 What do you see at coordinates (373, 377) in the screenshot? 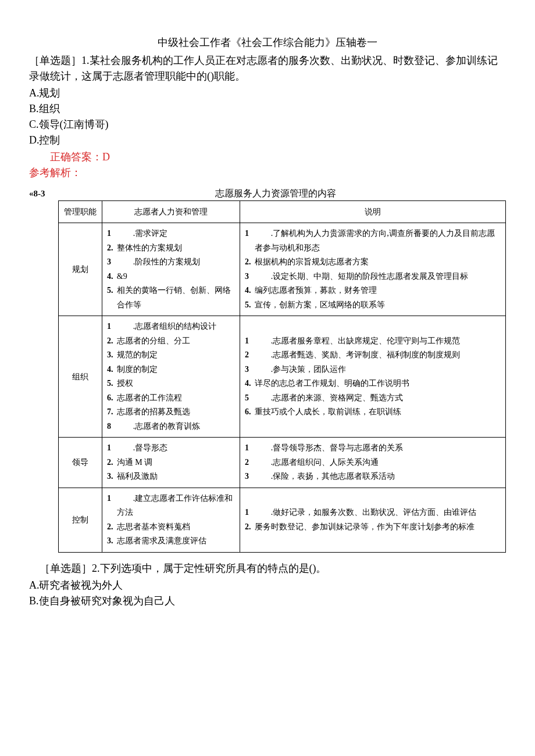
I see `cell-desc: 1.志愿者服务章程、出缺席规定、伦理守则与工作规范2.志愿者甄选、奖励、考评制度…` at bounding box center [373, 377].